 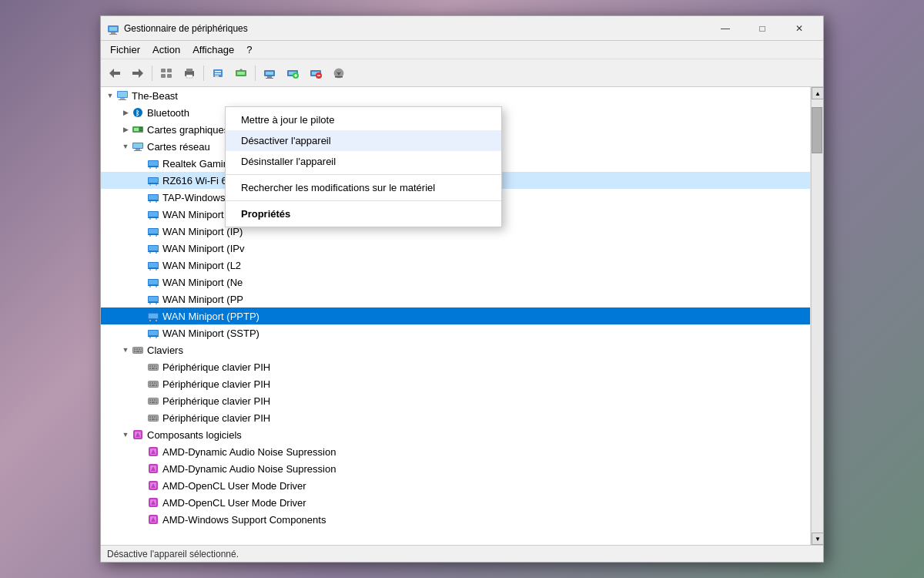 What do you see at coordinates (456, 502) in the screenshot?
I see `tree-item-amd-opencl2: AMD-OpenCL User Mode Driver` at bounding box center [456, 502].